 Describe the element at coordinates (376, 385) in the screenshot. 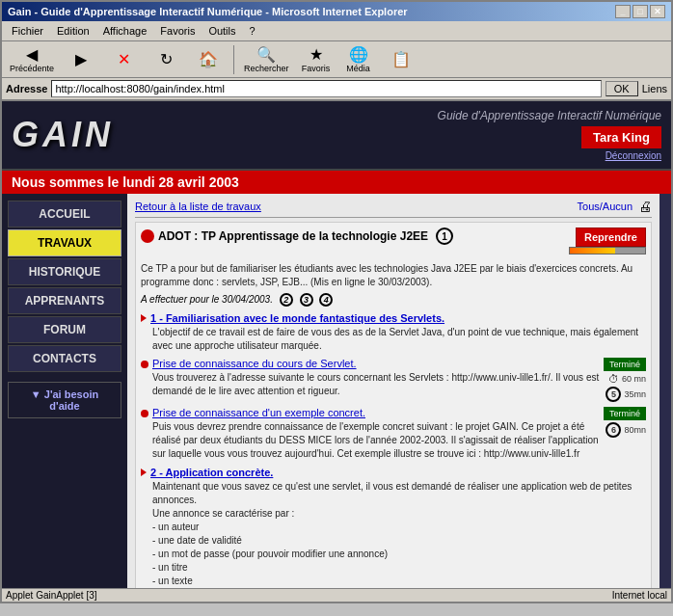

I see `course1-desc: Vous trouverez à l'adresse suivante le c…` at that location.